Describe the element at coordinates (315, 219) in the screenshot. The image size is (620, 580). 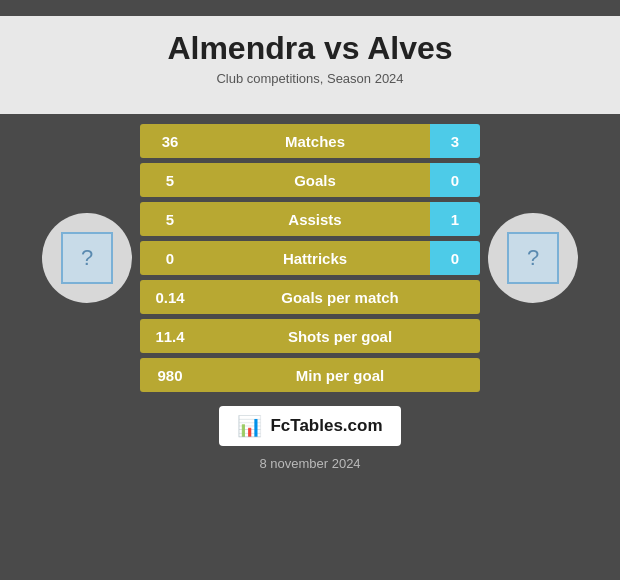
I see `stat-label-2: Assists` at that location.